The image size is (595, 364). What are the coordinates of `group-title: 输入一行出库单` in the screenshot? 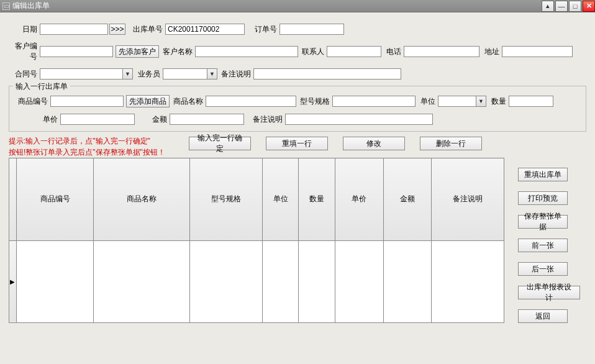 It's located at (42, 87).